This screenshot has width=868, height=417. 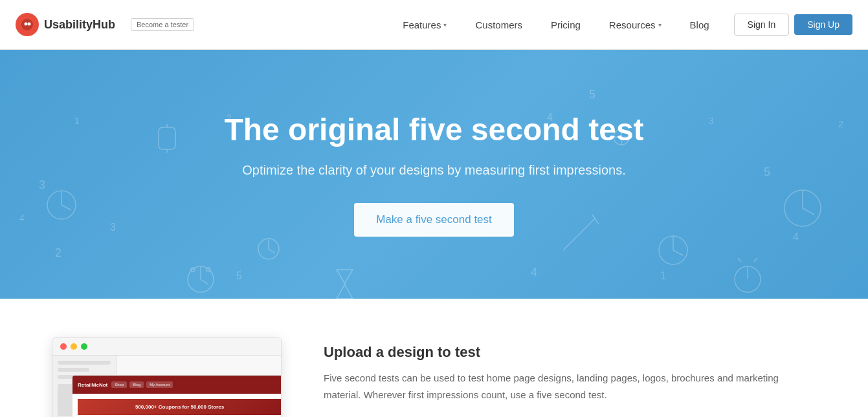 What do you see at coordinates (80, 25) in the screenshot?
I see `brand-name: UsabilityHub` at bounding box center [80, 25].